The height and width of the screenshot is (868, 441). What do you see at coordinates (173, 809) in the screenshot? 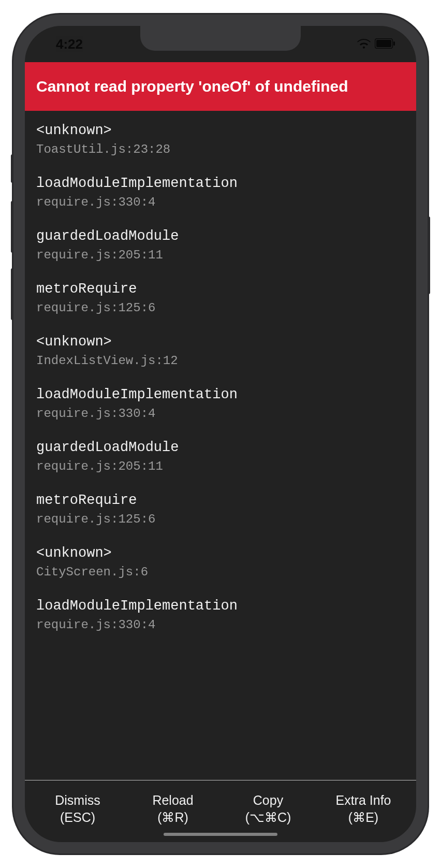
I see `reload-button: Reload (⌘R)` at bounding box center [173, 809].